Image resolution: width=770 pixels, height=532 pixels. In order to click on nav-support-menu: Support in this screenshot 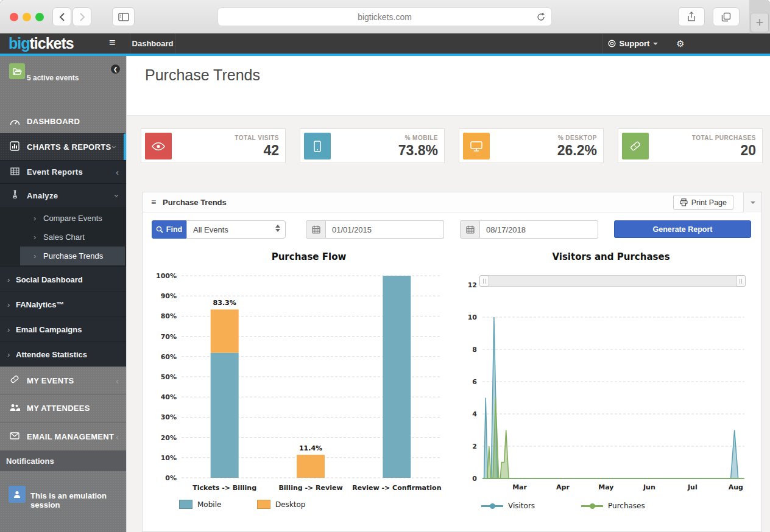, I will do `click(633, 44)`.